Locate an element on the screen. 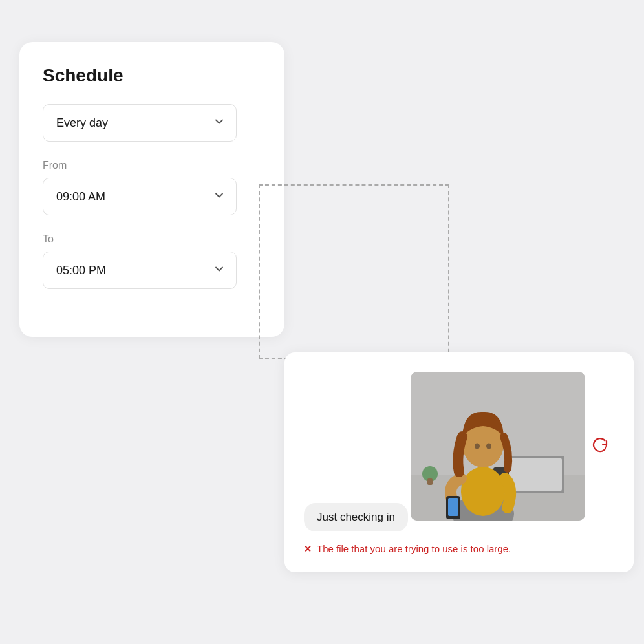  error-text: The file that you are trying to use is t… is located at coordinates (414, 548).